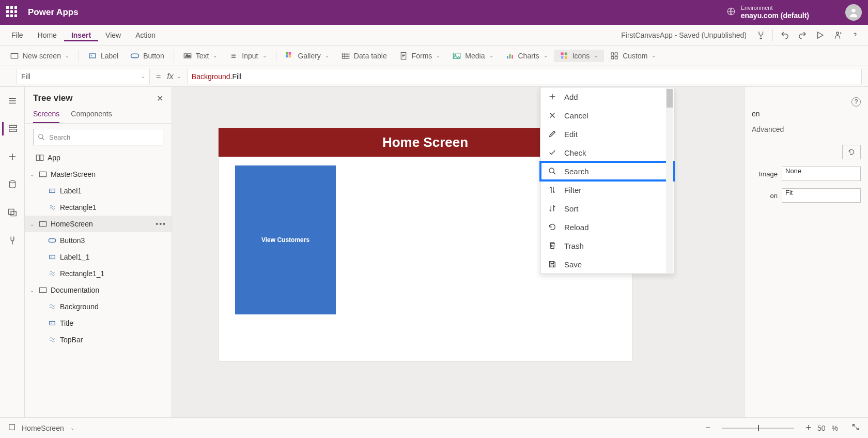  Describe the element at coordinates (285, 240) in the screenshot. I see `canvas-tile-view-customers: View Customers` at that location.